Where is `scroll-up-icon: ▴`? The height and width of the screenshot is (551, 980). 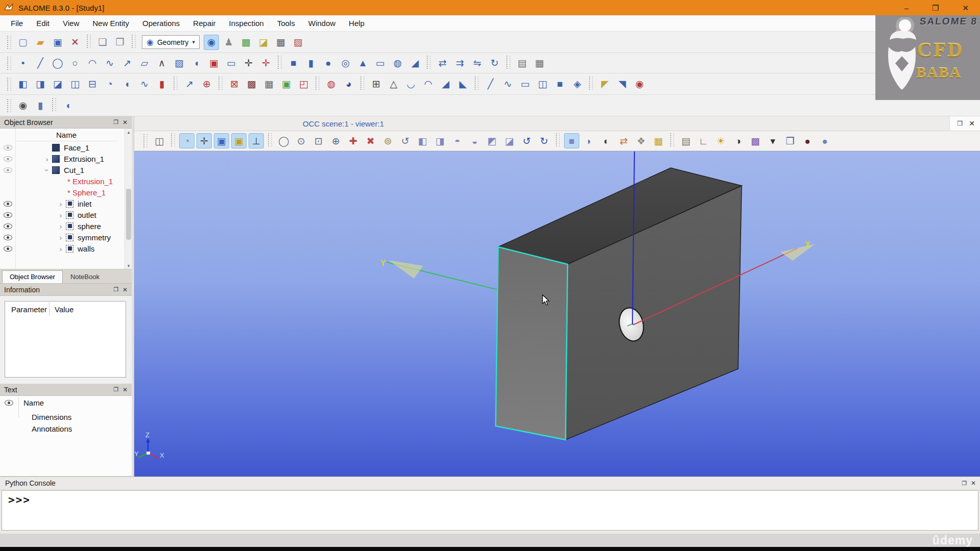
scroll-up-icon: ▴ is located at coordinates (129, 132).